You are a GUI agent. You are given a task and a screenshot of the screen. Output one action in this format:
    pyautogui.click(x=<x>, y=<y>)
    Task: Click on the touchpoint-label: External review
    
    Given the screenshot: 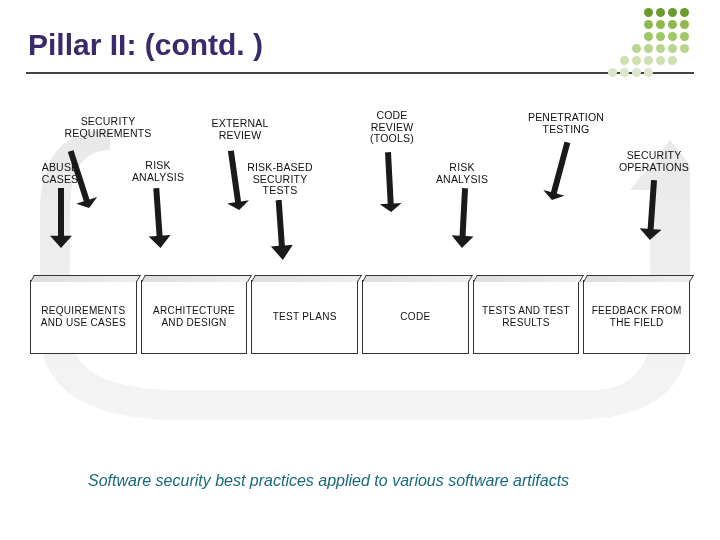 What is the action you would take?
    pyautogui.click(x=240, y=130)
    